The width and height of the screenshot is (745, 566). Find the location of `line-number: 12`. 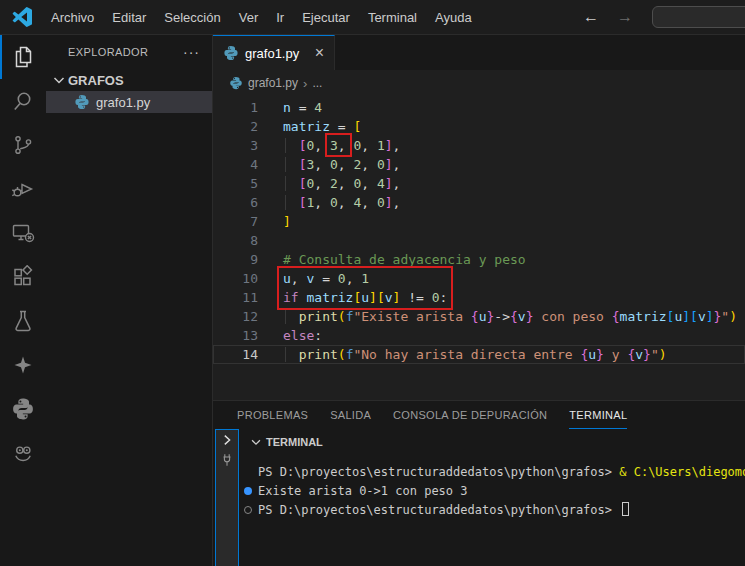

line-number: 12 is located at coordinates (236, 316).